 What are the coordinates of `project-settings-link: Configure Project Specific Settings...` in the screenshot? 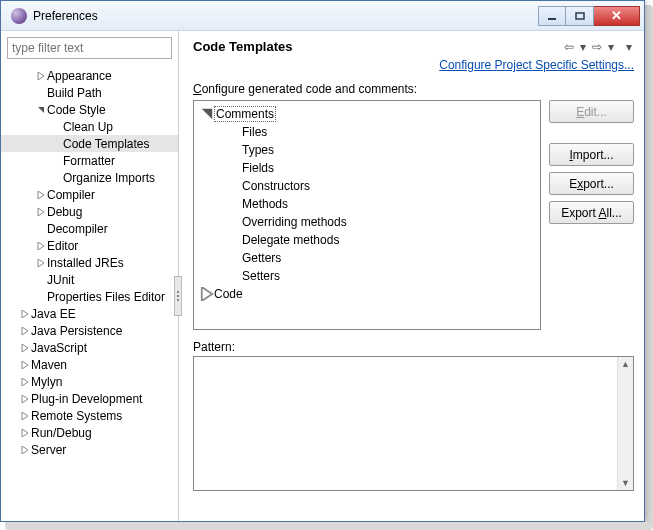 It's located at (414, 65).